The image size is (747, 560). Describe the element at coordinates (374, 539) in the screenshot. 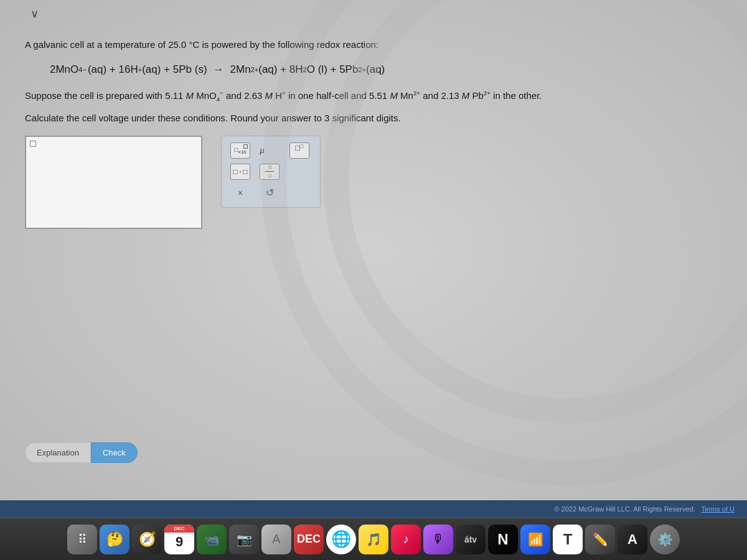

I see `notes-icon: 🎵` at that location.